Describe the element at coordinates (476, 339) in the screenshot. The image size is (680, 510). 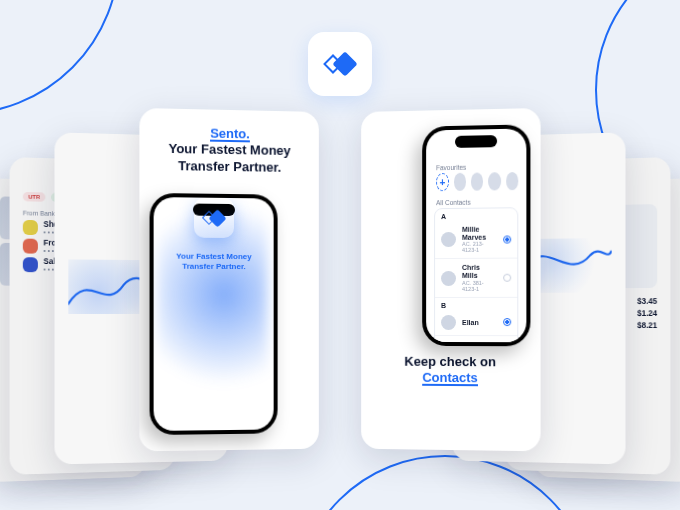
I see `contact-row: MaeveAC. 433-4123-0` at that location.